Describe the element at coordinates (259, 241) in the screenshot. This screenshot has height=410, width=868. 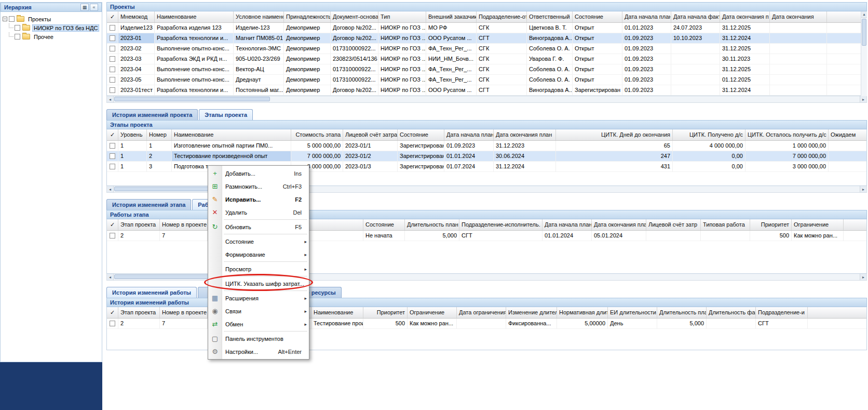
I see `menu-item-состояние: Состояние▸` at that location.